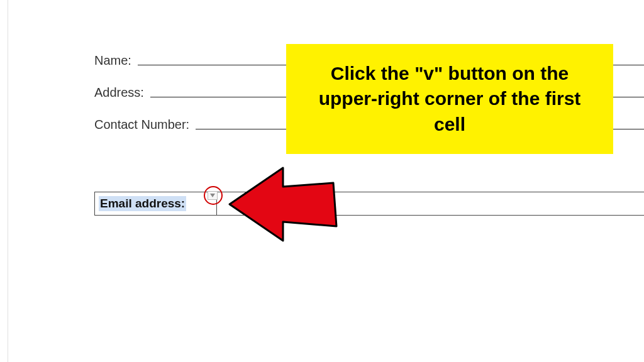  What do you see at coordinates (142, 204) in the screenshot?
I see `first-cell-text: Email address:` at bounding box center [142, 204].